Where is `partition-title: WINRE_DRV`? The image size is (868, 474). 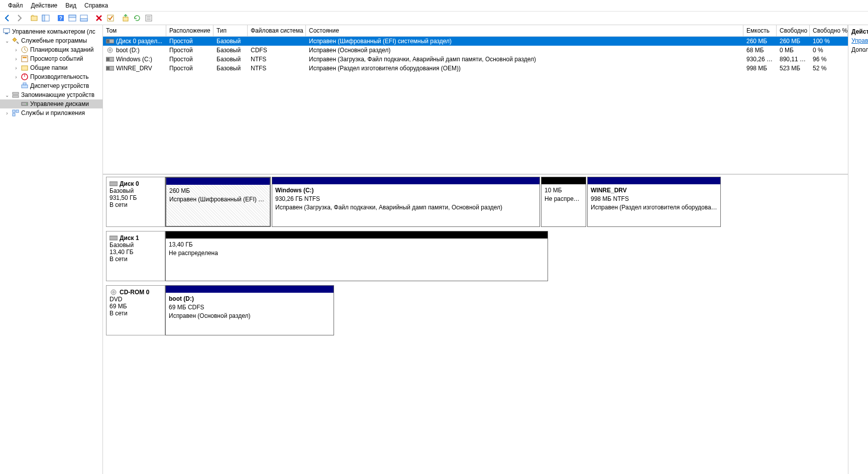 partition-title: WINRE_DRV is located at coordinates (654, 191).